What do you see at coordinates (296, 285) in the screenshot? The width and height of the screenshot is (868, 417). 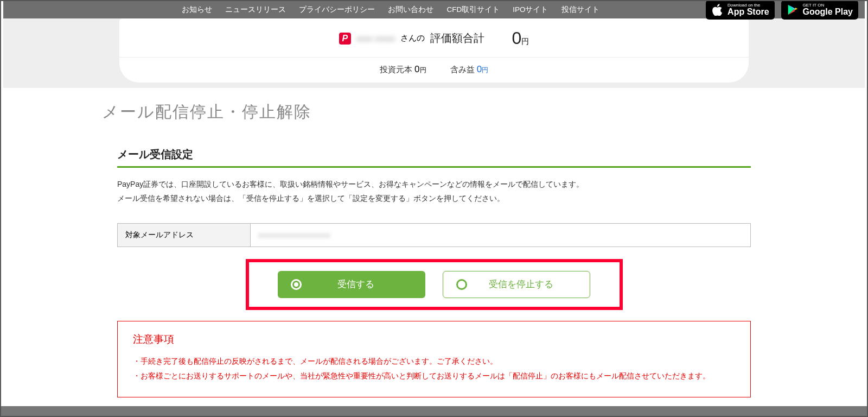 I see `radio-selected-icon` at bounding box center [296, 285].